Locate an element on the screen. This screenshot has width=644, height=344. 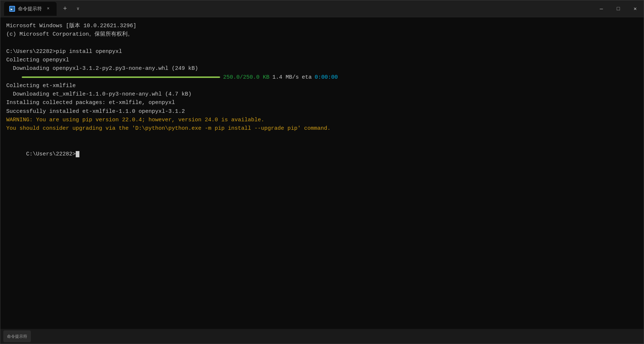
progress-eta-value: 0:00:00 is located at coordinates (326, 77).